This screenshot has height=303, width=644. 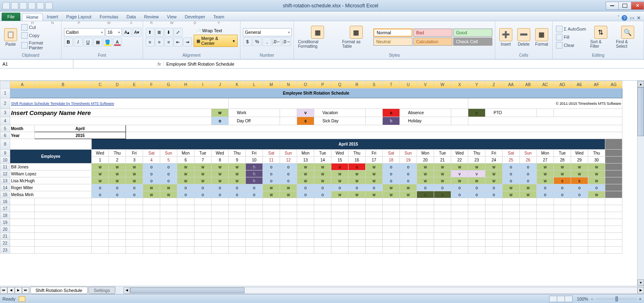 What do you see at coordinates (641, 283) in the screenshot?
I see `scroll-down-icon: ▼` at bounding box center [641, 283].